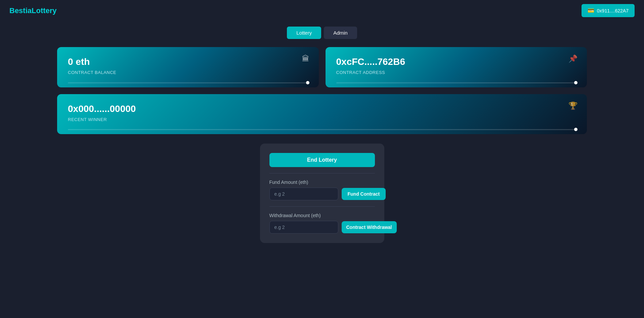 The width and height of the screenshot is (644, 318). Describe the element at coordinates (322, 120) in the screenshot. I see `recent-winner-label: RECENT WINNER` at that location.